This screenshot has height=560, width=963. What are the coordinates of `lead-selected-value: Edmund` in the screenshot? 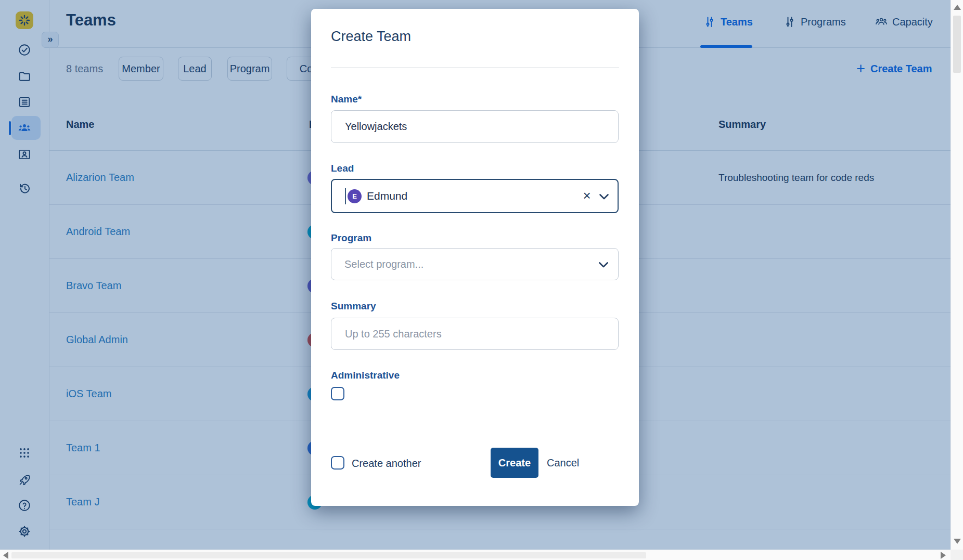 It's located at (387, 196).